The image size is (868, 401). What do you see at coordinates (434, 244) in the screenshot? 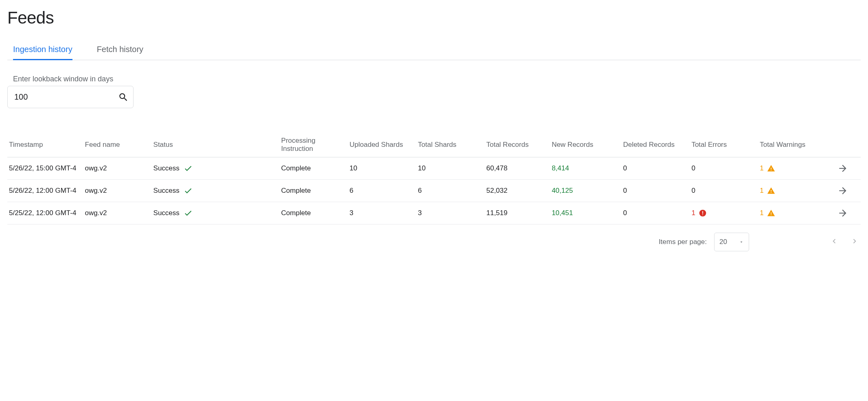
I see `pager: Items per page: 20` at bounding box center [434, 244].